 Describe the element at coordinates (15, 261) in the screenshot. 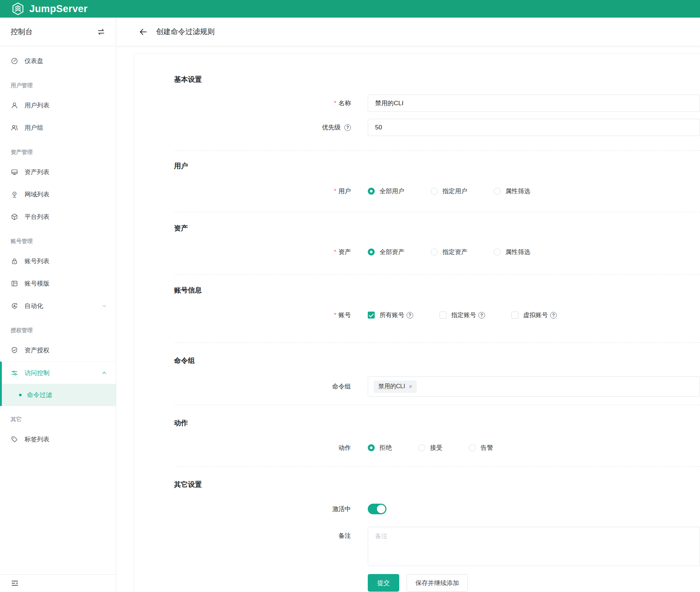

I see `lock-icon` at that location.